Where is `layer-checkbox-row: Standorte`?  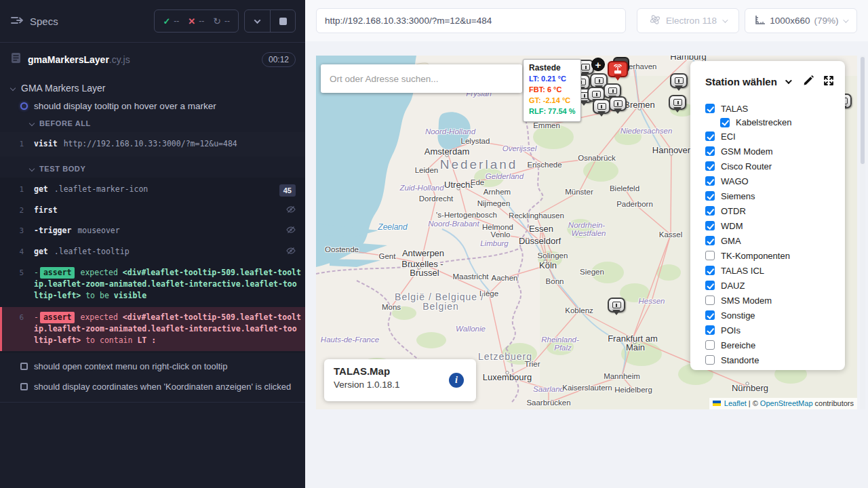
layer-checkbox-row: Standorte is located at coordinates (770, 360).